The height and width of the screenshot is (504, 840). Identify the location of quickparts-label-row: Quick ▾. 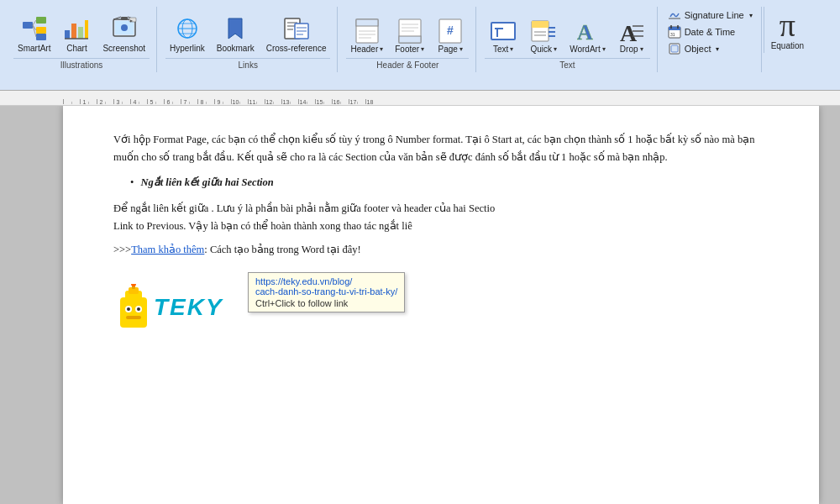
(543, 49).